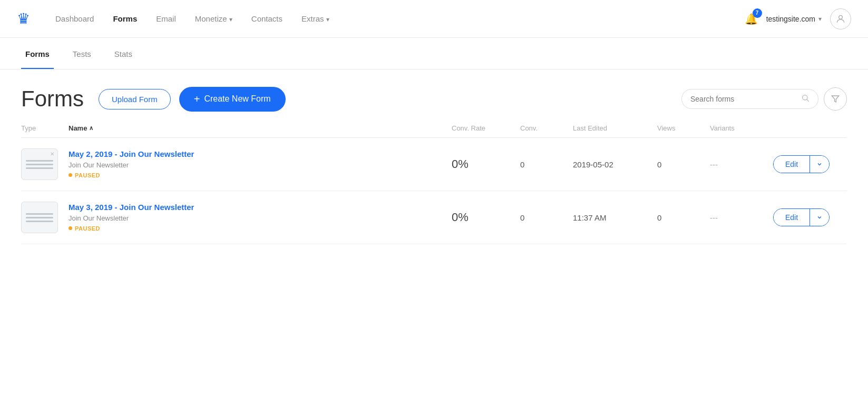 This screenshot has height=409, width=868. I want to click on nav-dashboard: Dashboard, so click(75, 19).